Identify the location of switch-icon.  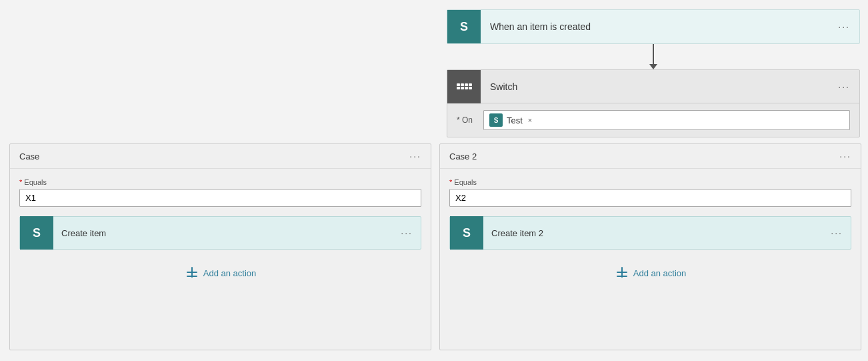
(464, 87).